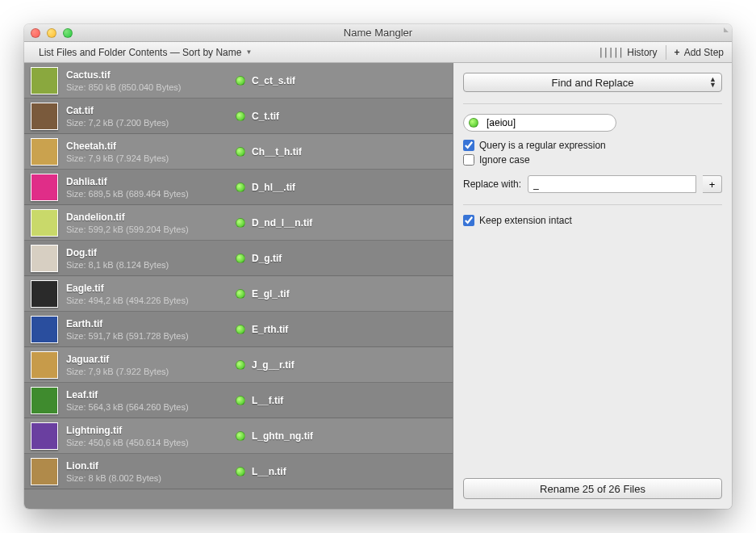 This screenshot has height=533, width=756. I want to click on keep-extension-checkbox, so click(469, 220).